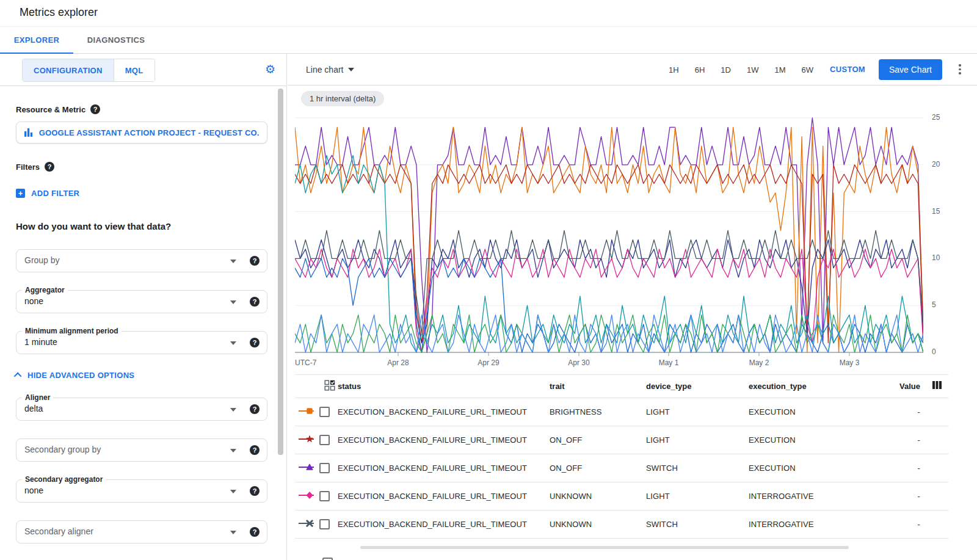  I want to click on group-by-select: Group by ?, so click(142, 261).